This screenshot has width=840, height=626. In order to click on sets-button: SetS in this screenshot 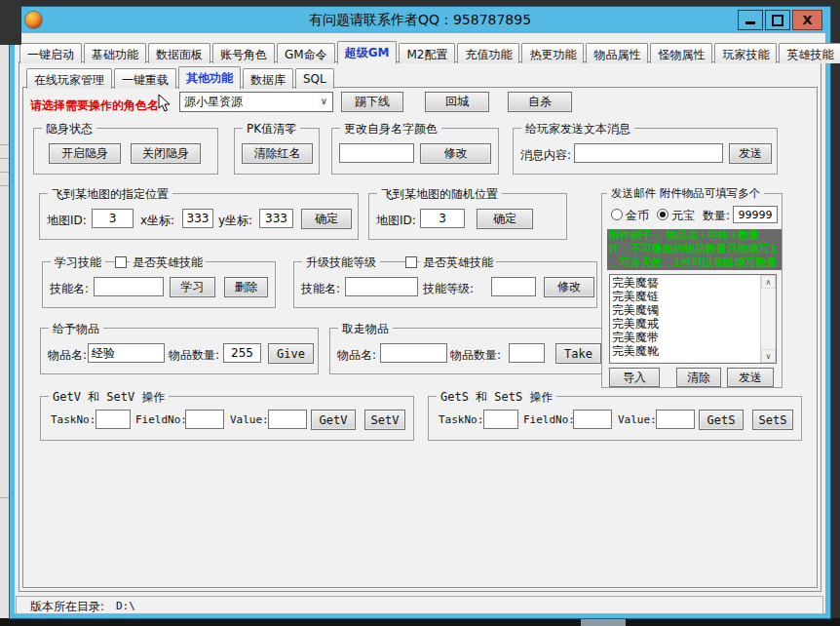, I will do `click(773, 419)`.